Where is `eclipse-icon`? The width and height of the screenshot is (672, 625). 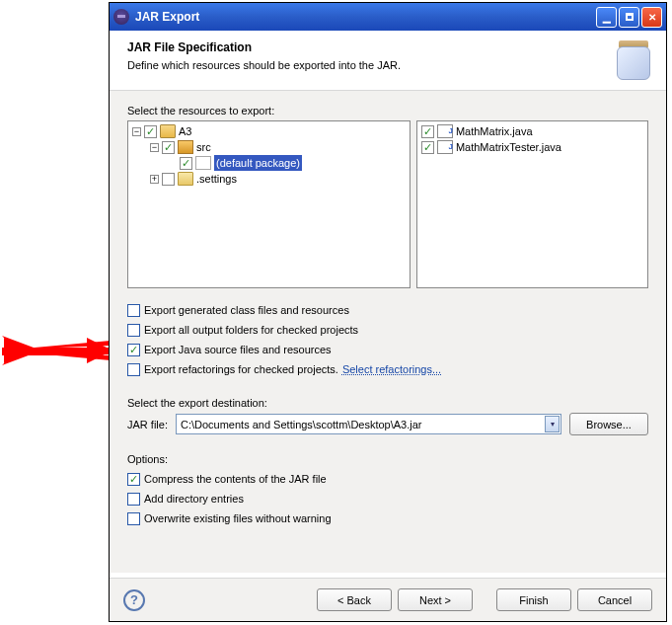 eclipse-icon is located at coordinates (121, 17).